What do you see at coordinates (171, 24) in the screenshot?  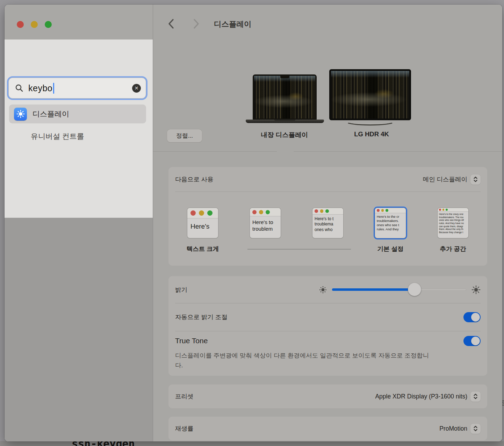 I see `back-button` at bounding box center [171, 24].